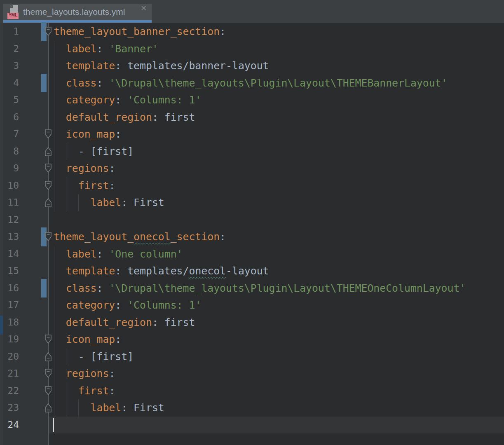  I want to click on line-number: 1, so click(9, 32).